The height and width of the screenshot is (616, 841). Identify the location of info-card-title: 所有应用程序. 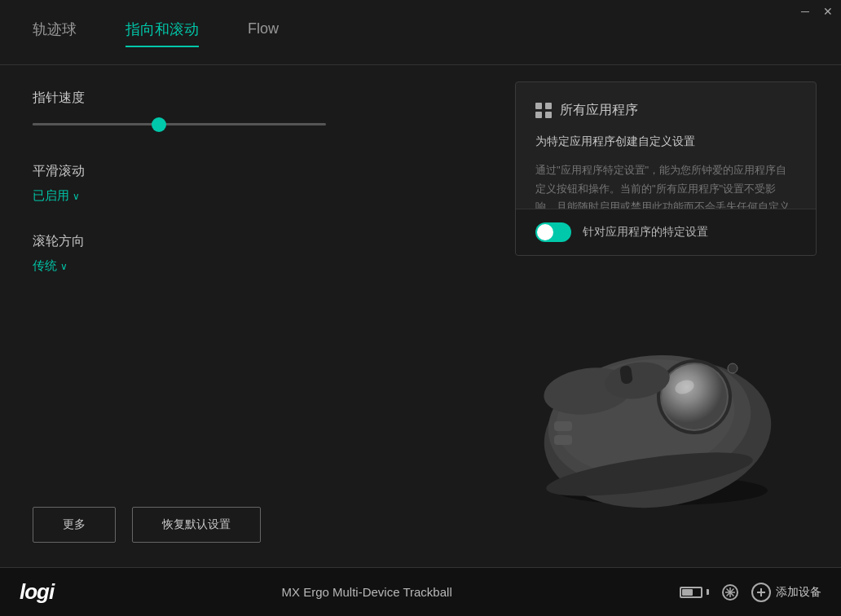
(599, 111).